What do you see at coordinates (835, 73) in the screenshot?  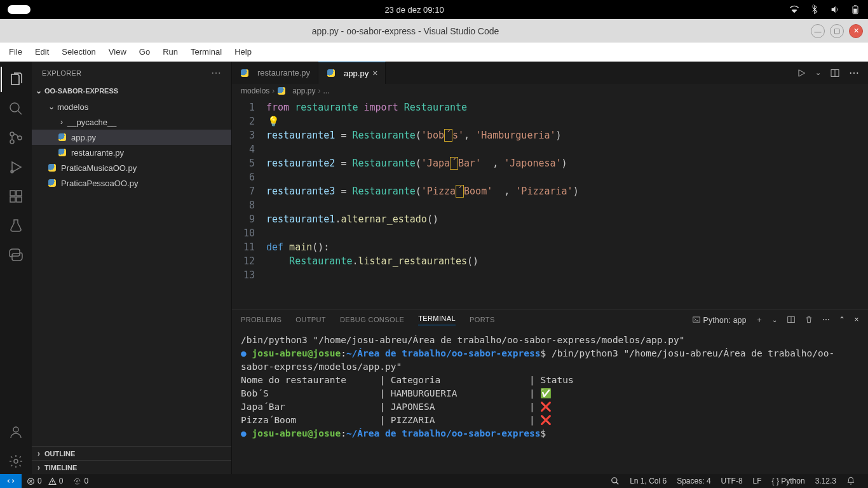 I see `split-editor-icon` at bounding box center [835, 73].